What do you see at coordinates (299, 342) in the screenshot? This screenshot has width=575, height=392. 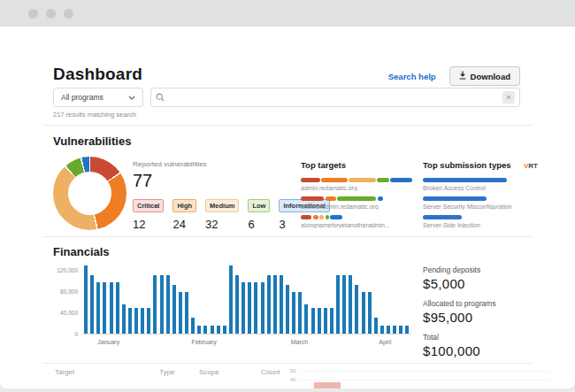 I see `x-axis-label: March` at bounding box center [299, 342].